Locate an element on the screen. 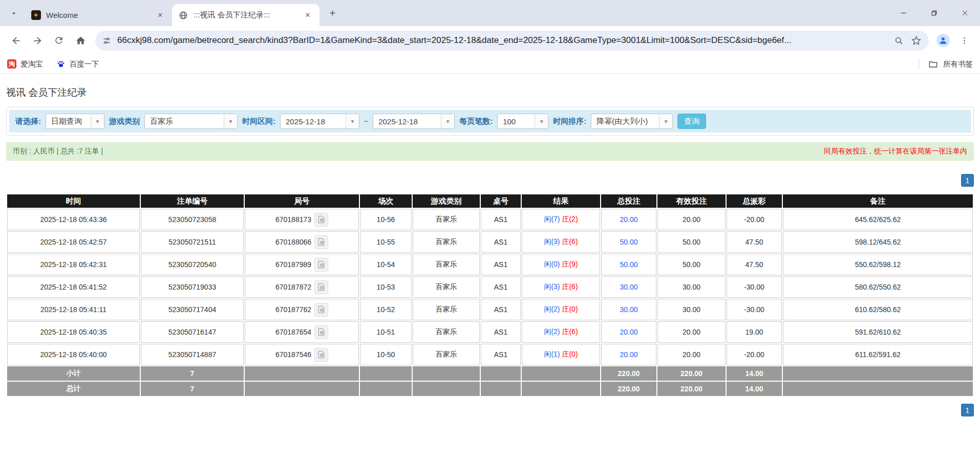 Image resolution: width=980 pixels, height=462 pixels. tab-welcome: ✦ Welcome ✕ is located at coordinates (98, 15).